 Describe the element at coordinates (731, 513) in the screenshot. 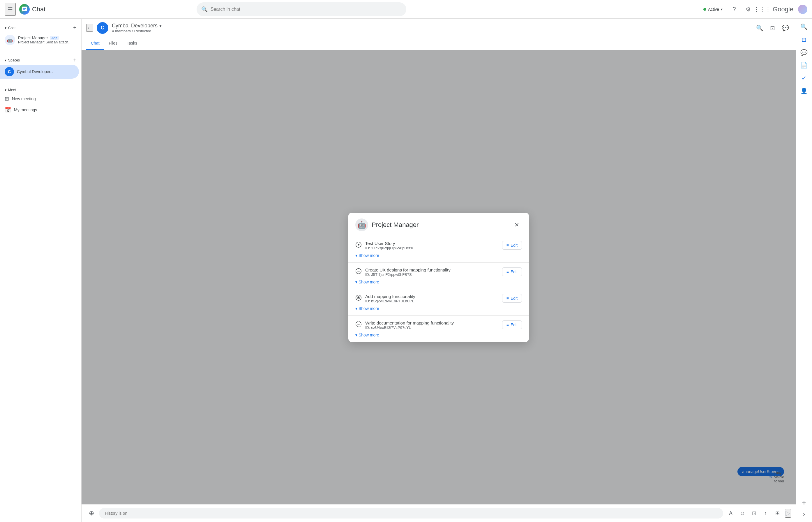

I see `format-text-button: A` at that location.